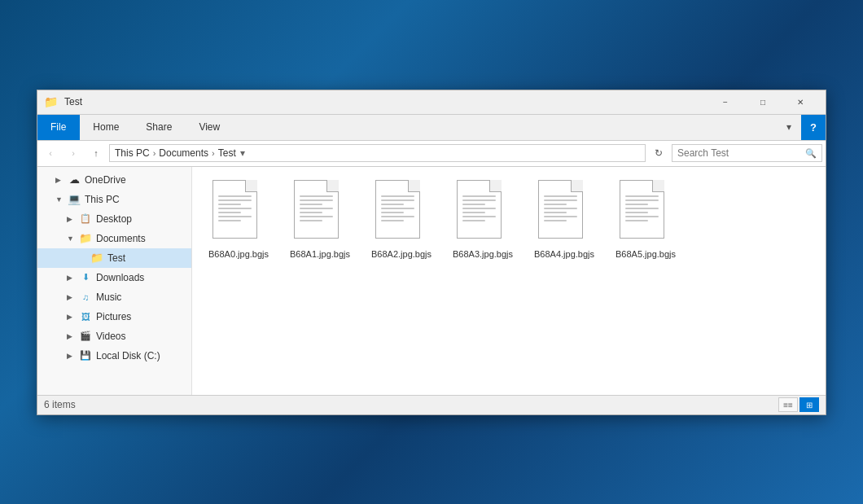  Describe the element at coordinates (72, 278) in the screenshot. I see `expand-arrow-downloads: ▶` at that location.